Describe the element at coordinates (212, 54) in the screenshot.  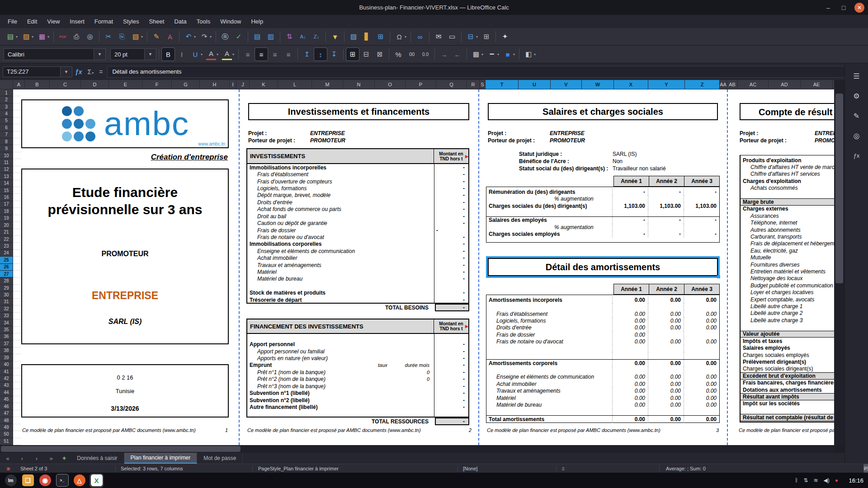
I see `font-color-icon: A▾` at that location.